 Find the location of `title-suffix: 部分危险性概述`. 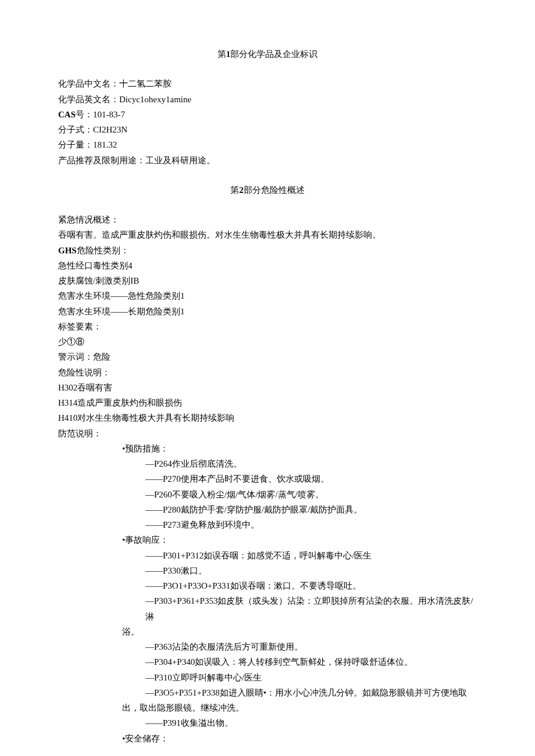

title-suffix: 部分危险性概述 is located at coordinates (274, 190).